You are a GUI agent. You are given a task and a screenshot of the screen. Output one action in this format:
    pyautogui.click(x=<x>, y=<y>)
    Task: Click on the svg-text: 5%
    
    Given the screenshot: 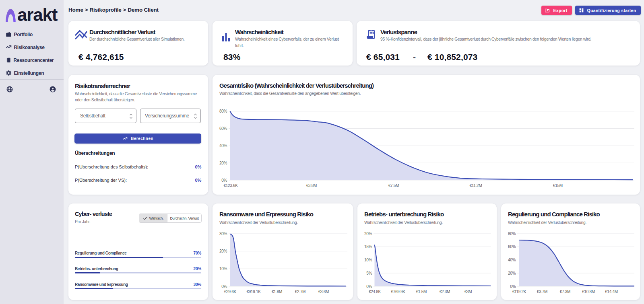 What is the action you would take?
    pyautogui.click(x=369, y=273)
    